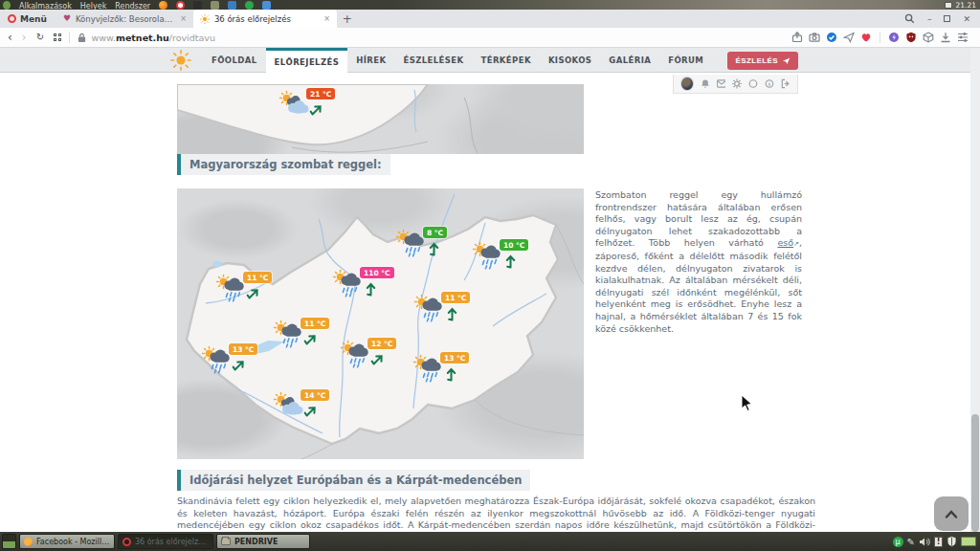 The width and height of the screenshot is (980, 551). Describe the element at coordinates (25, 37) in the screenshot. I see `forward-button: ›` at that location.